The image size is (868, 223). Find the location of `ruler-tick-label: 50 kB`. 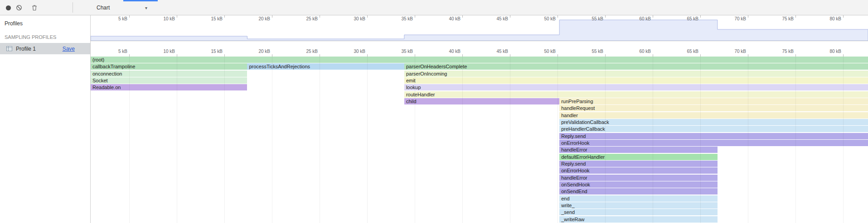

ruler-tick-label: 50 kB is located at coordinates (544, 52).